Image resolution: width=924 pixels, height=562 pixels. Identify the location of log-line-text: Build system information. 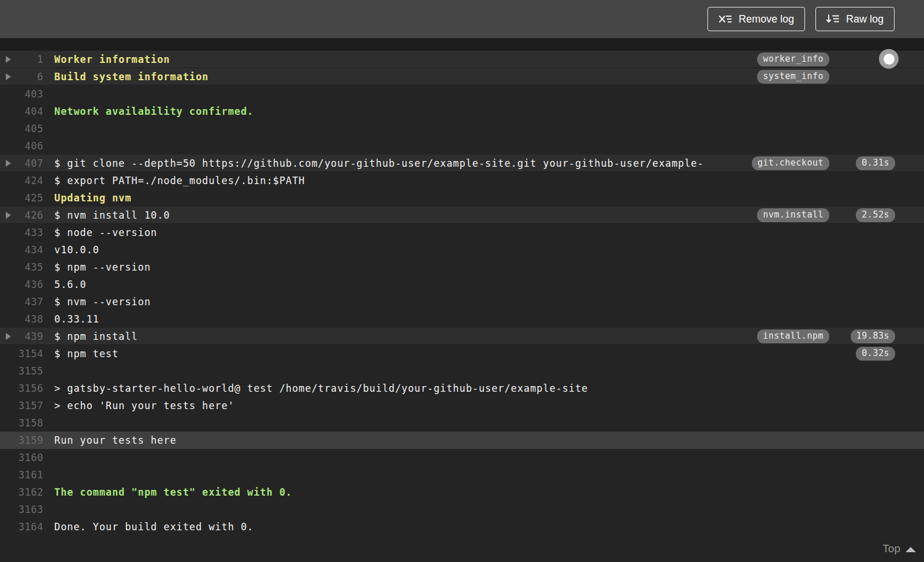
(403, 77).